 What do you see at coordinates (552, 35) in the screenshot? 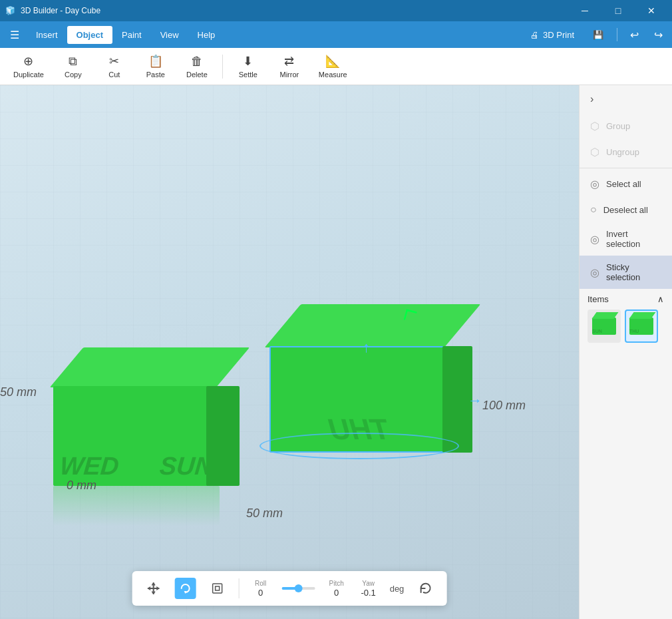
I see `3d-print-button: 🖨 3D Print` at bounding box center [552, 35].